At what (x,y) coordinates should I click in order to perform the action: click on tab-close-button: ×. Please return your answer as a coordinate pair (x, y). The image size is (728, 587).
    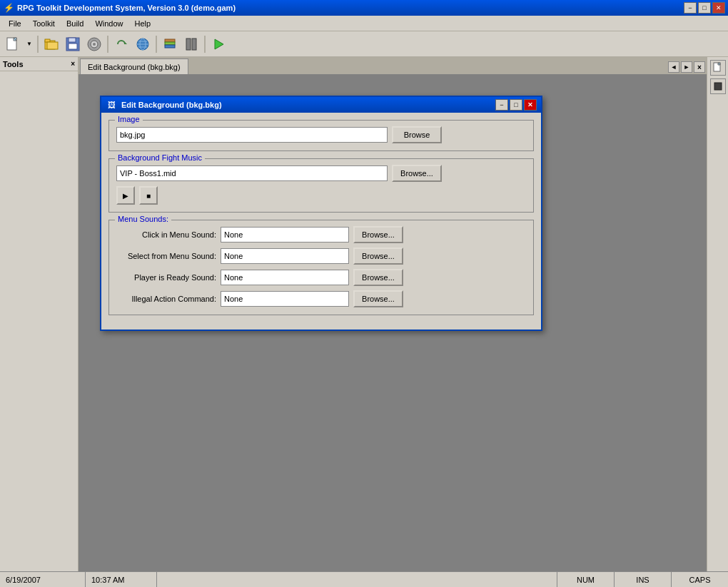
    Looking at the image, I should click on (699, 67).